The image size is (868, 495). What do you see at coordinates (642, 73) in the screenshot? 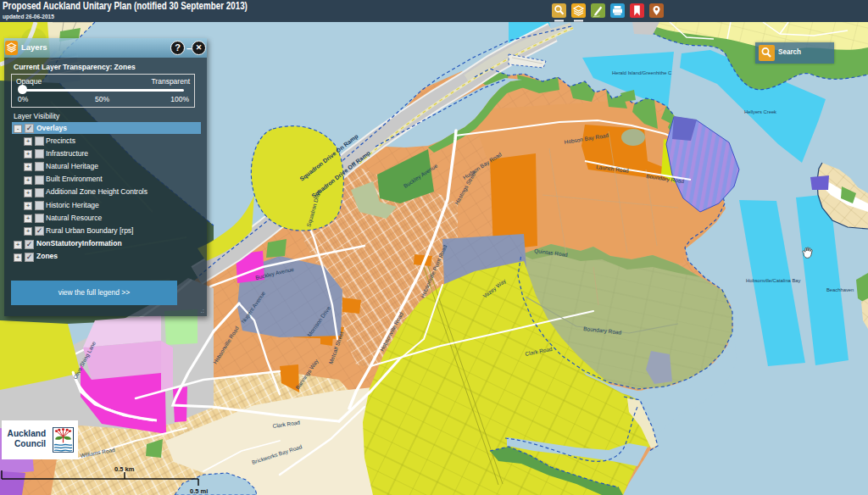
I see `svg-text: Herald Island/Greenhithe C` at bounding box center [642, 73].